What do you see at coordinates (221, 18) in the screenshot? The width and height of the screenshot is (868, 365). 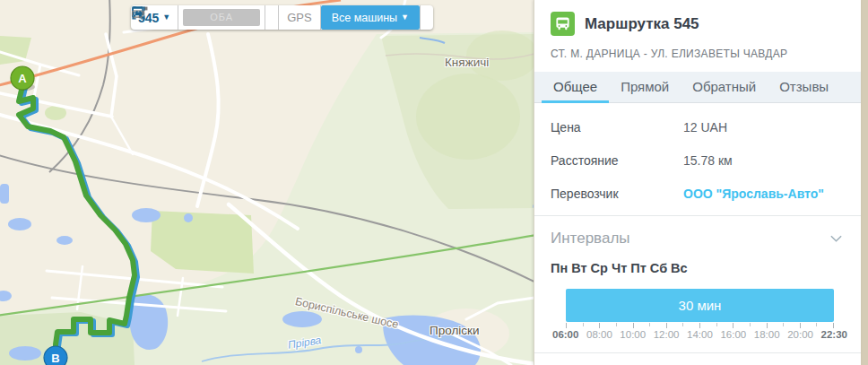 I see `both-directions-toggle: ОБА` at bounding box center [221, 18].